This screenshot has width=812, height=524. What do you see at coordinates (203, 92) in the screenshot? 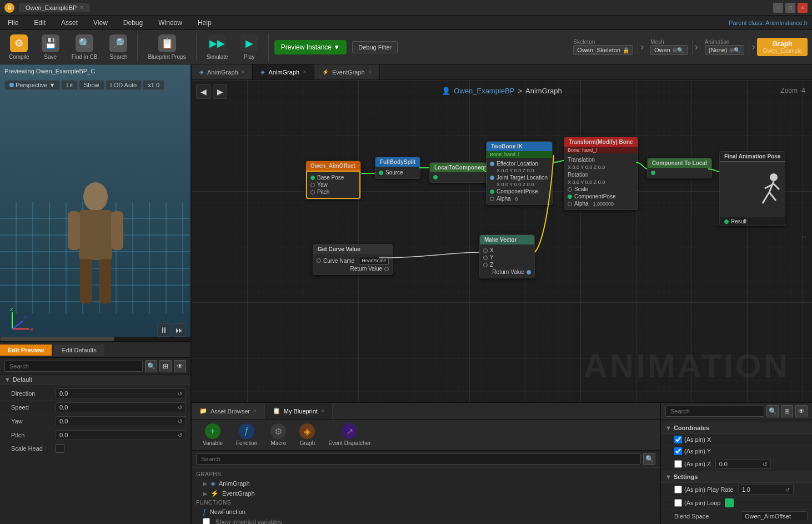
I see `graph-back-btn: ◀` at bounding box center [203, 92].